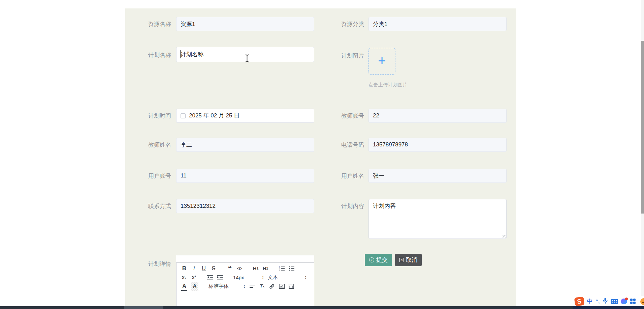  What do you see at coordinates (337, 176) in the screenshot?
I see `user-name-label: 用户姓名` at bounding box center [337, 176].